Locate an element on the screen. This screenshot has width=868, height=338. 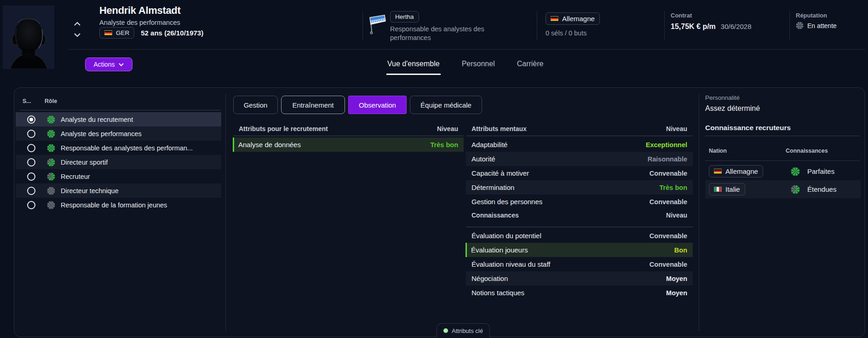
chevron-down-icon is located at coordinates (121, 64).